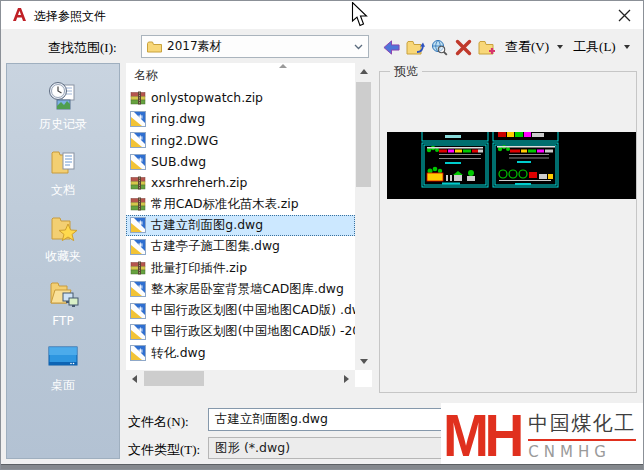 The width and height of the screenshot is (644, 470). Describe the element at coordinates (63, 124) in the screenshot. I see `sidebar-item-label: 历史记录` at that location.